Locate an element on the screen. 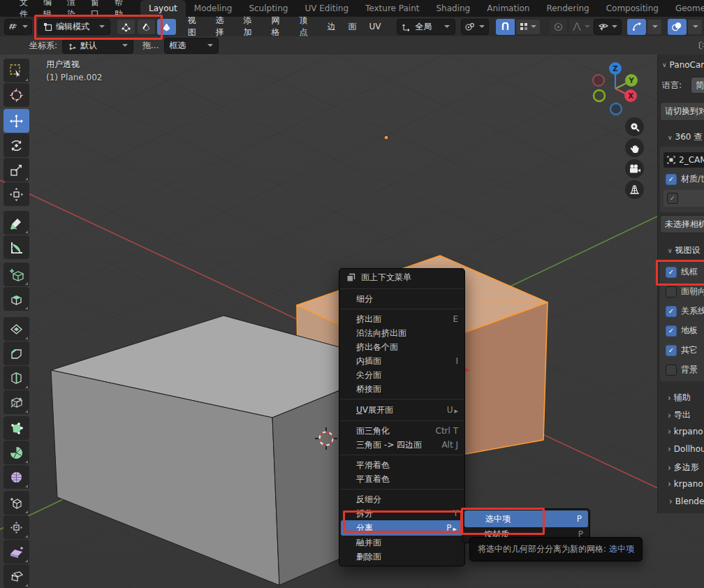 This screenshot has height=588, width=704. snap-target-dropdown is located at coordinates (528, 27).